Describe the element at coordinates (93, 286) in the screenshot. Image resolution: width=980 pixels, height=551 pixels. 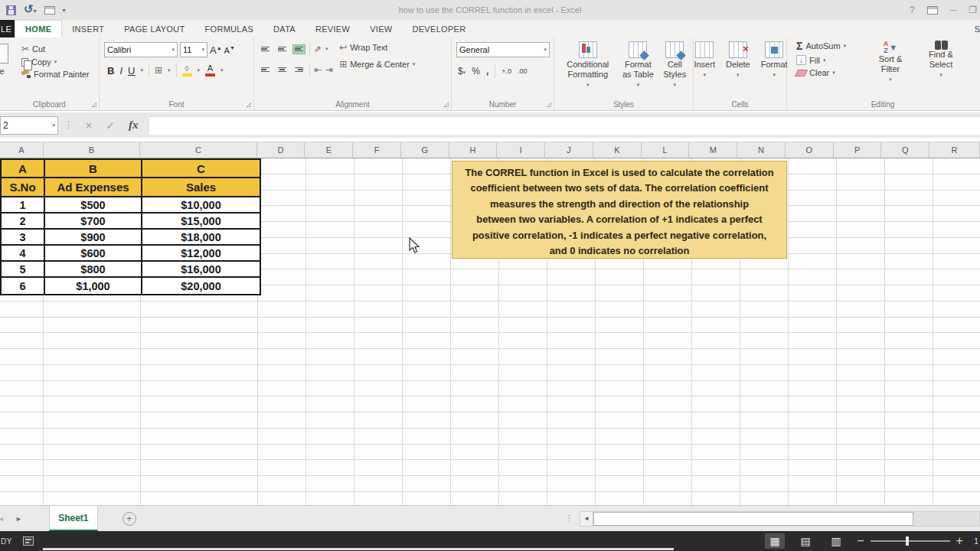
I see `table-cell: $1,000` at that location.